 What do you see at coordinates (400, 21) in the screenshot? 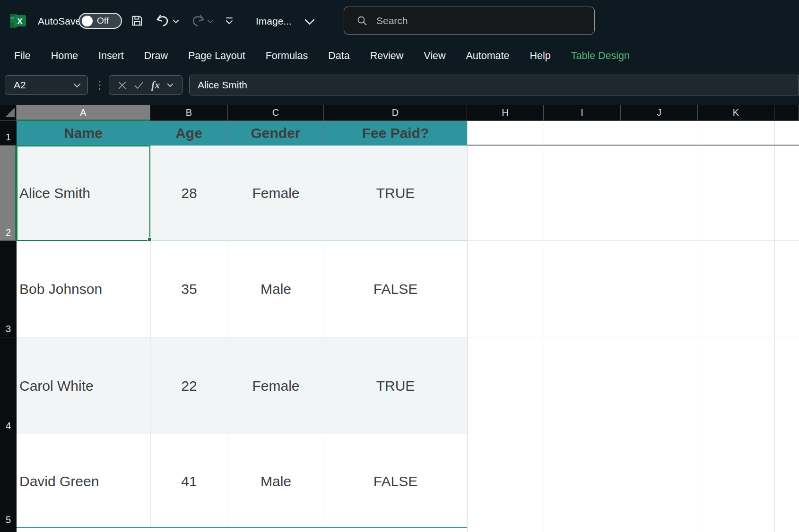
I see `title-bar: X AutoSave Off Image` at bounding box center [400, 21].